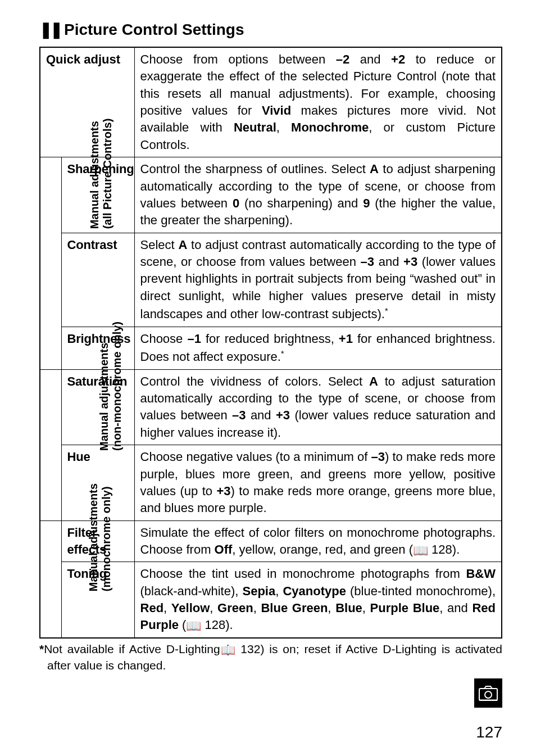 The image size is (536, 756). Describe the element at coordinates (318, 541) in the screenshot. I see `row-filter-effects-desc: Simulate the effect of color filters on …` at that location.